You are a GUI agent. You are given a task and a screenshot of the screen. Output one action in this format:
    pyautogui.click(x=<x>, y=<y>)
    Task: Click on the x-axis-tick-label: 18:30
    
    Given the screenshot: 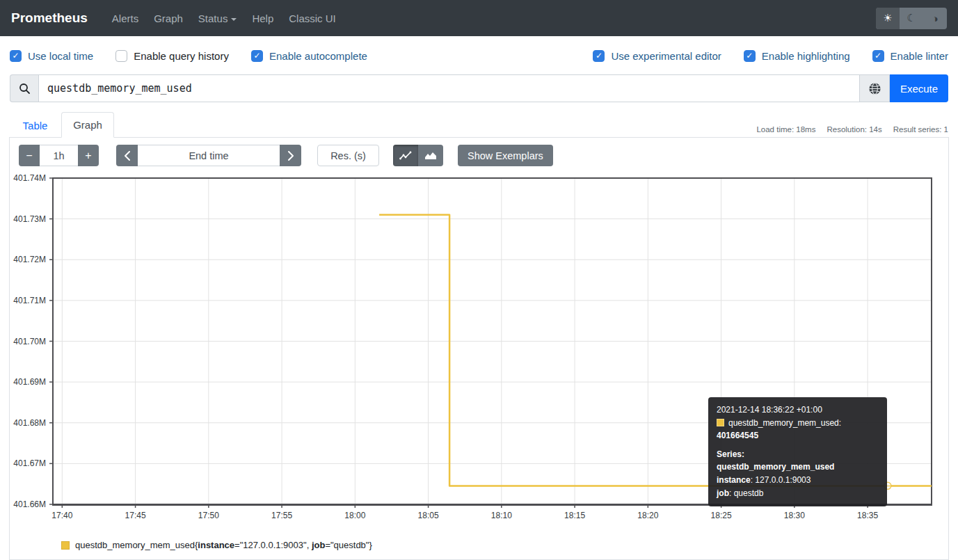 What is the action you would take?
    pyautogui.click(x=795, y=515)
    